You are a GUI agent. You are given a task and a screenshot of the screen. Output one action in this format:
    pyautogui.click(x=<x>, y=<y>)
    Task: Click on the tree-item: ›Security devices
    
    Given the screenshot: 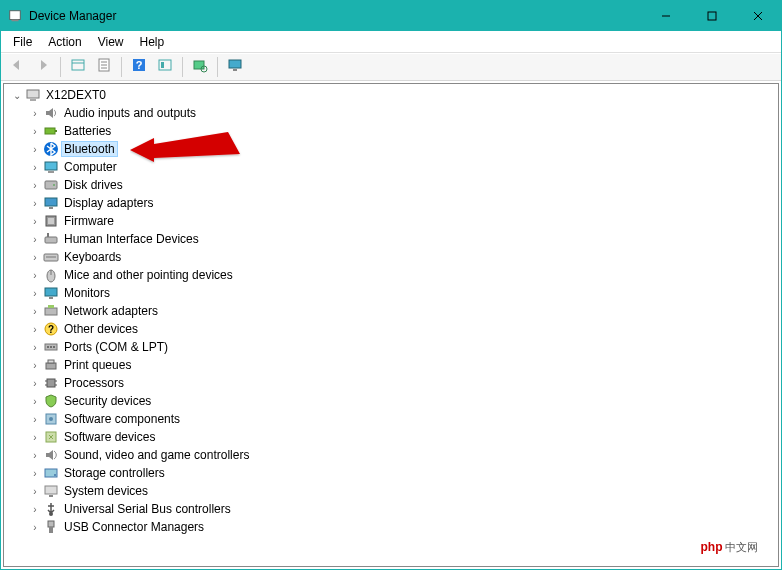 What is the action you would take?
    pyautogui.click(x=391, y=401)
    